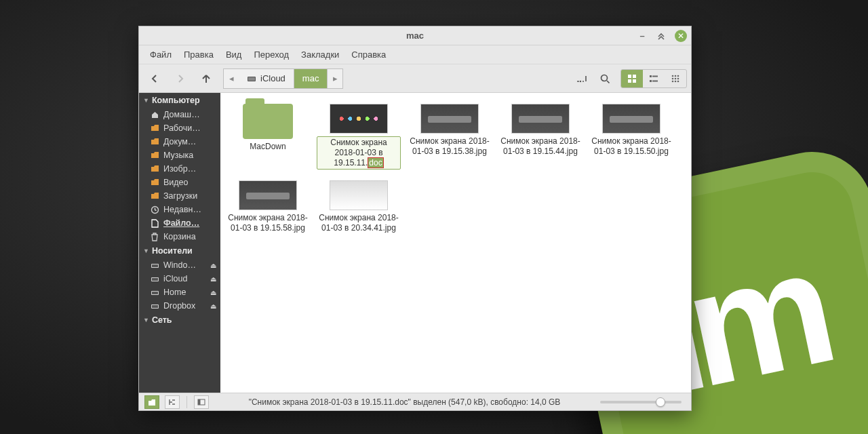 The width and height of the screenshot is (868, 434). I want to click on view-list-button, so click(654, 79).